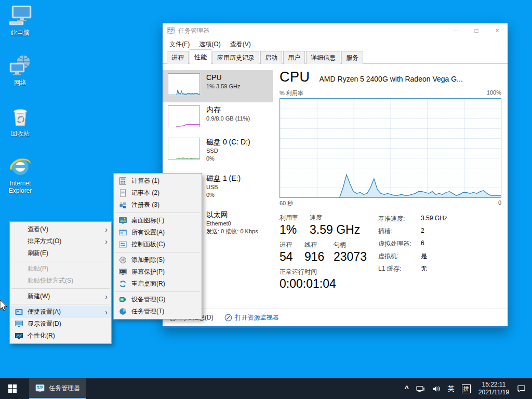 The width and height of the screenshot is (532, 399). I want to click on menu-item-refresh: 刷新(E), so click(60, 254).